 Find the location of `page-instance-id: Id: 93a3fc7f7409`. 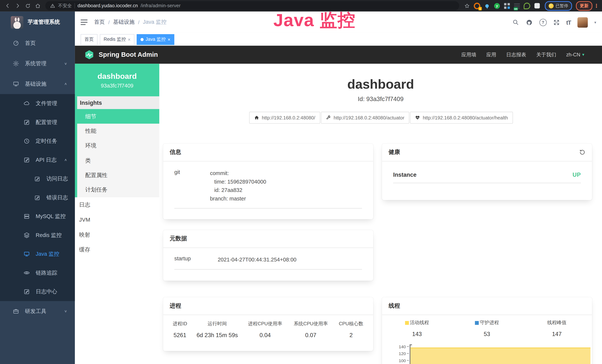

page-instance-id: Id: 93a3fc7f7409 is located at coordinates (381, 99).